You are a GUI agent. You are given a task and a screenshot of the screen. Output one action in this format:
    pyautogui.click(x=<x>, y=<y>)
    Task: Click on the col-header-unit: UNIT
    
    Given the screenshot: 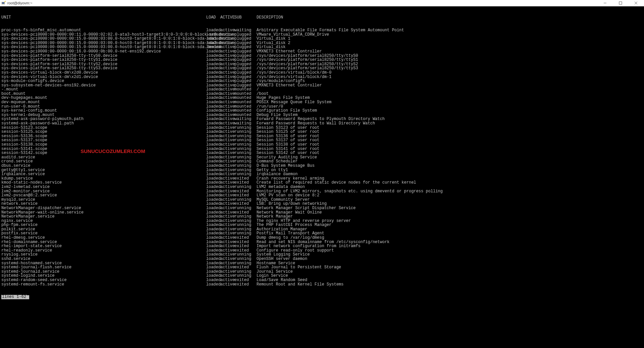 What is the action you would take?
    pyautogui.click(x=104, y=17)
    